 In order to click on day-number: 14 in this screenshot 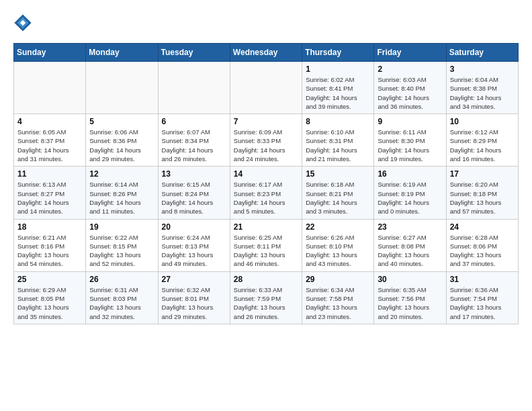, I will do `click(266, 174)`.